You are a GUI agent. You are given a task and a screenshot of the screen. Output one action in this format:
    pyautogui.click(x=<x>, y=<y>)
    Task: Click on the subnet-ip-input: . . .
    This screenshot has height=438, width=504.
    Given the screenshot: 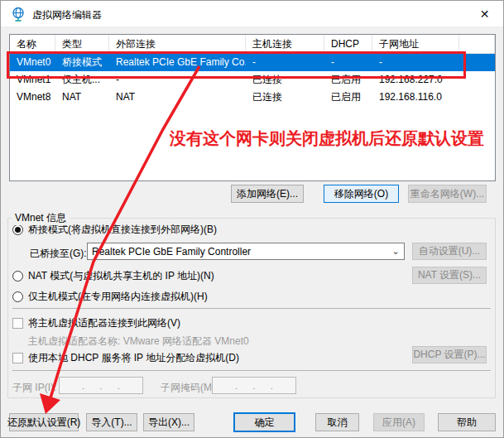 What is the action you would take?
    pyautogui.click(x=101, y=386)
    